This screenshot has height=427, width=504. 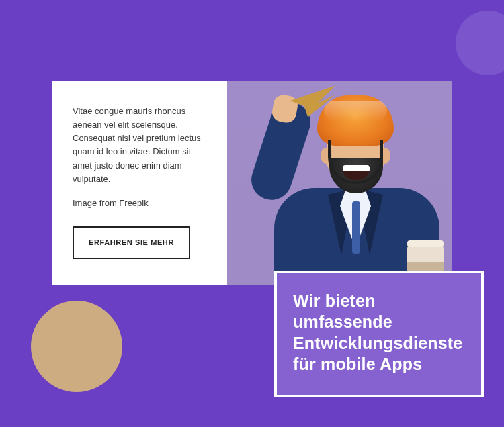 What do you see at coordinates (356, 228) in the screenshot?
I see `person-tie` at bounding box center [356, 228].